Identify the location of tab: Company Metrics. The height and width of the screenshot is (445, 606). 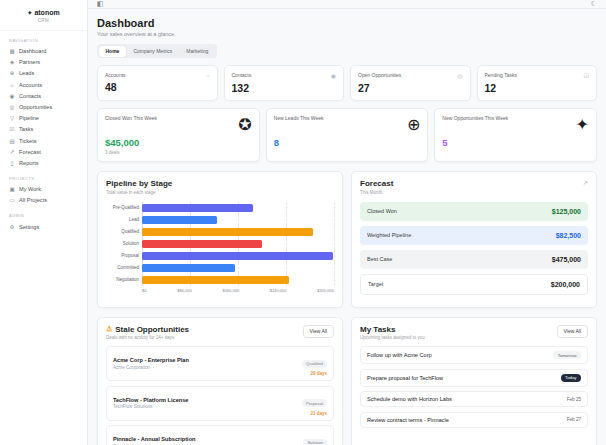
(152, 52).